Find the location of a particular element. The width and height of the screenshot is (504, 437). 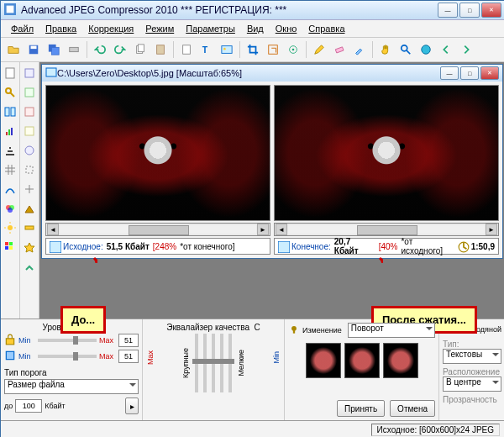

undo-icon is located at coordinates (100, 50).